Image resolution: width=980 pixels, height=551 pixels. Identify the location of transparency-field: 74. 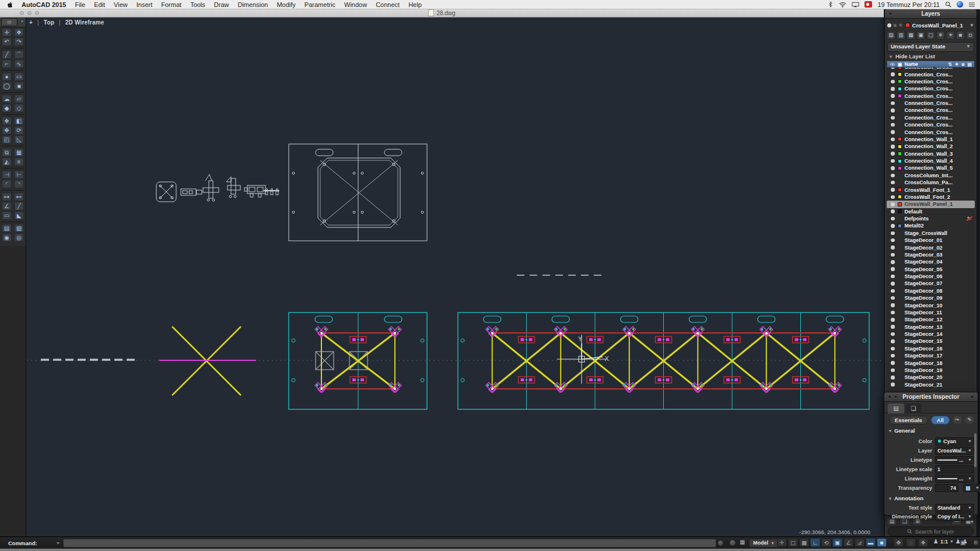
(947, 488).